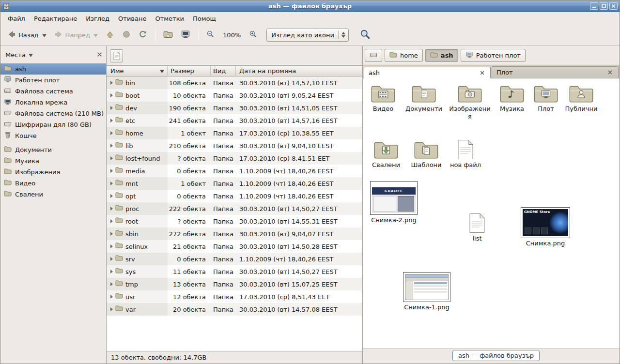  Describe the element at coordinates (546, 98) in the screenshot. I see `canvas-item: Плот` at that location.